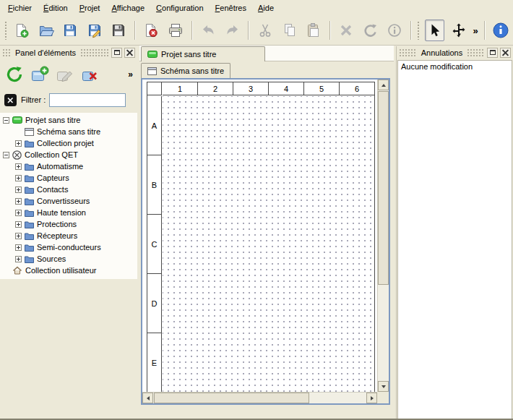  What do you see at coordinates (69, 143) in the screenshot?
I see `tree-item-collection-projet: Collection projet` at bounding box center [69, 143].